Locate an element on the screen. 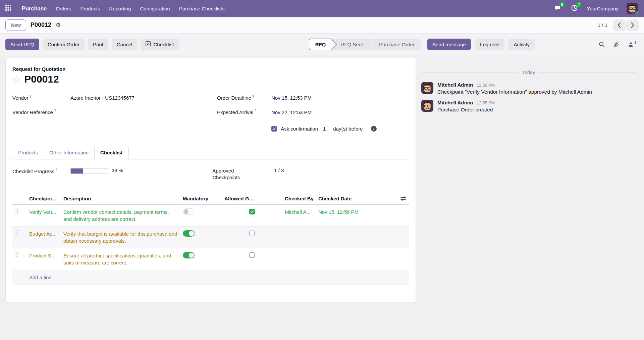  order-deadline-value: Nov 15, 12:53 PM is located at coordinates (291, 98).